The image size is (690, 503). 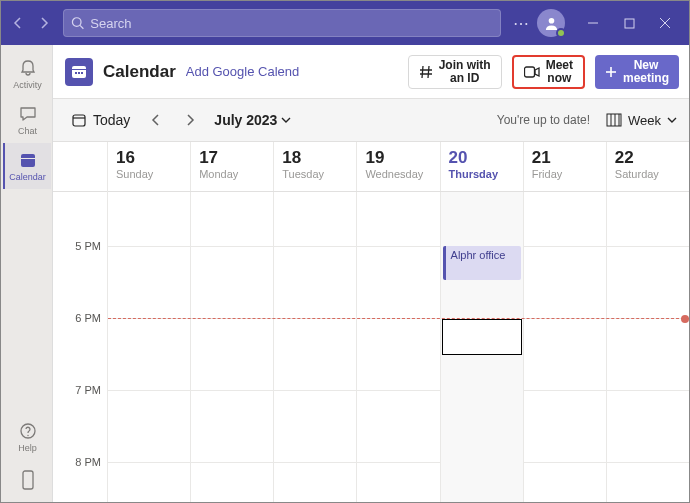 What do you see at coordinates (644, 120) in the screenshot?
I see `view-label: Week` at bounding box center [644, 120].